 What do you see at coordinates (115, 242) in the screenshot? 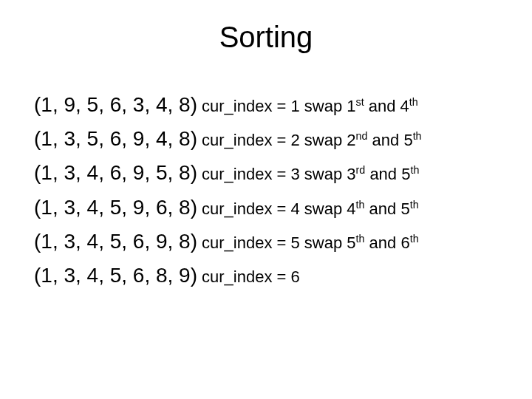
I see `sequence-text: (1, 3, 4, 5, 6, 9, 8)` at bounding box center [115, 242].